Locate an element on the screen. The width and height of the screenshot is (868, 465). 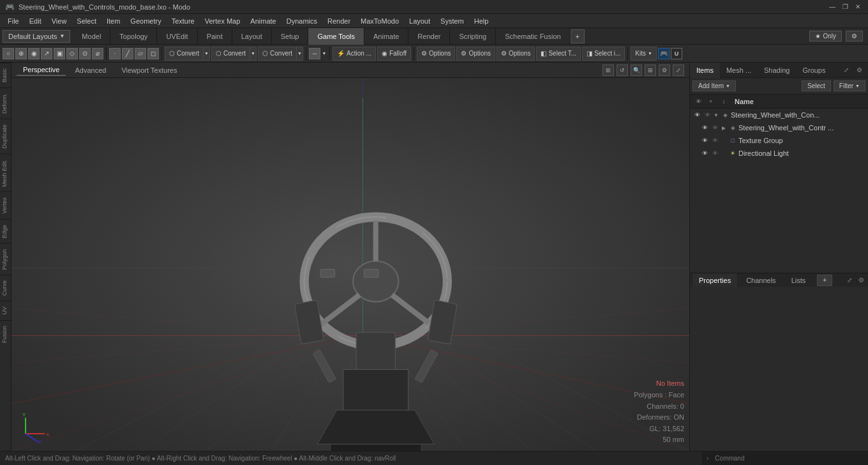
minimize-button: — is located at coordinates (832, 7).